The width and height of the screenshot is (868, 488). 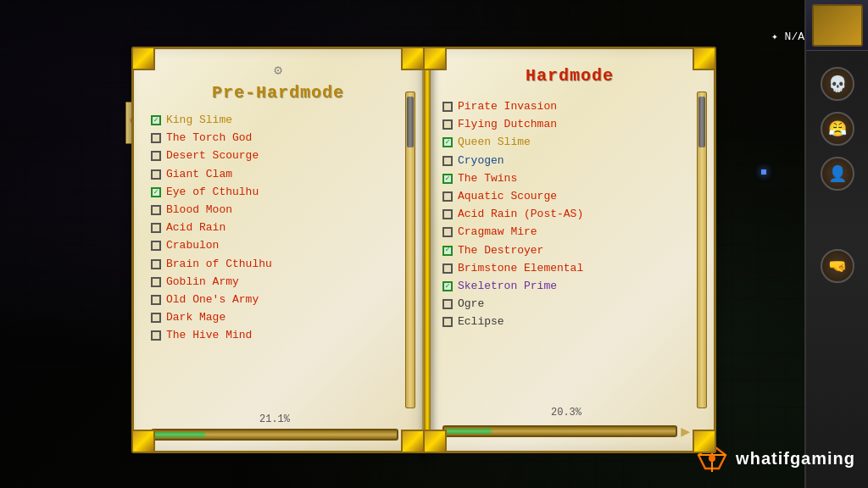 I want to click on checkbox-king-slime: ✓, so click(x=156, y=120).